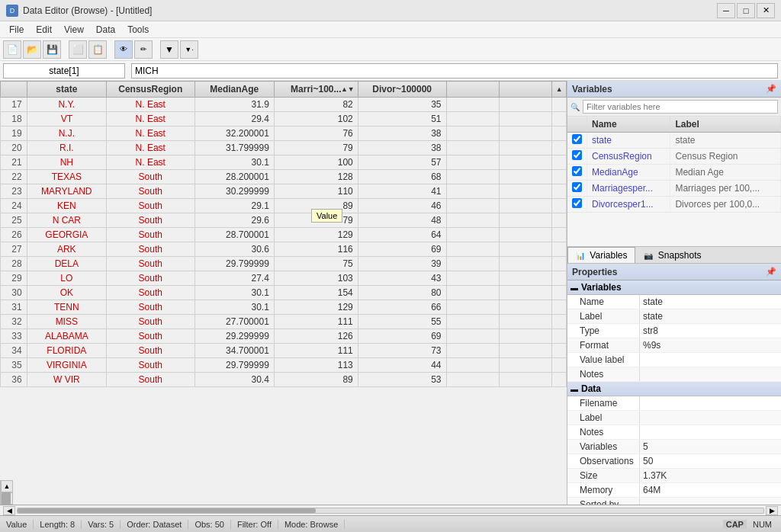 This screenshot has height=532, width=781. Describe the element at coordinates (402, 148) in the screenshot. I see `cell-divorces: 38` at that location.